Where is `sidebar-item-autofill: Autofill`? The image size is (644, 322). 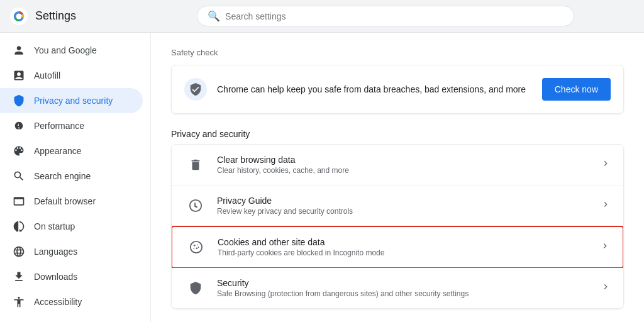 sidebar-item-autofill: Autofill is located at coordinates (72, 75).